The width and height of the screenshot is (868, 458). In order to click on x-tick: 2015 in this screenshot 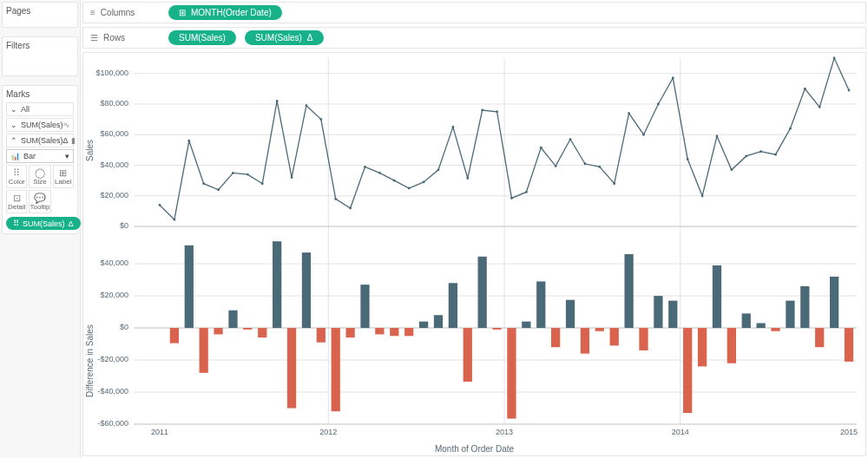, I will do `click(849, 432)`.